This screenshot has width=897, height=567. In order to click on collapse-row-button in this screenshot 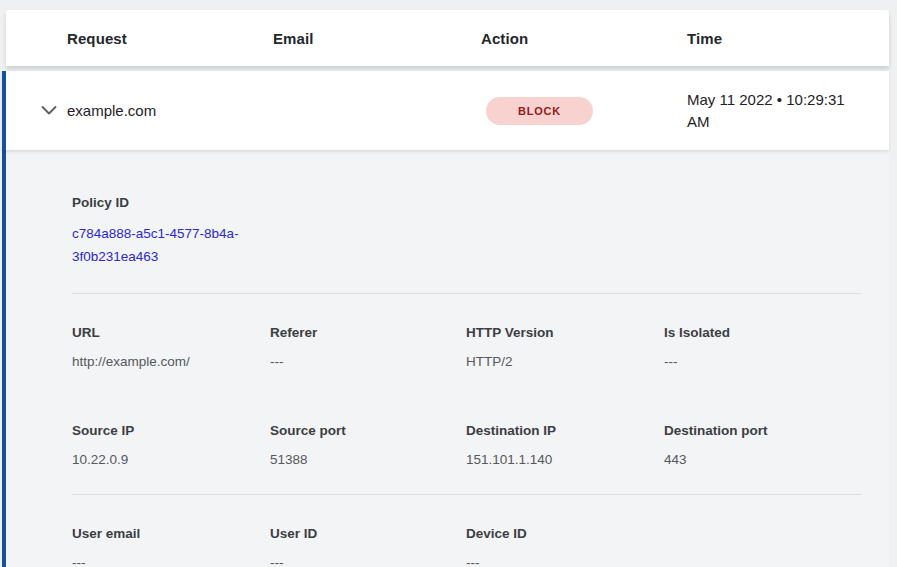, I will do `click(49, 111)`.